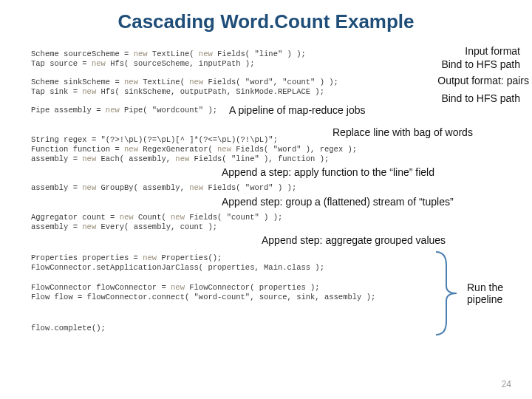 This screenshot has width=532, height=399. Describe the element at coordinates (194, 149) in the screenshot. I see `code-line-07: Function function = new RegexGenerator( …` at that location.